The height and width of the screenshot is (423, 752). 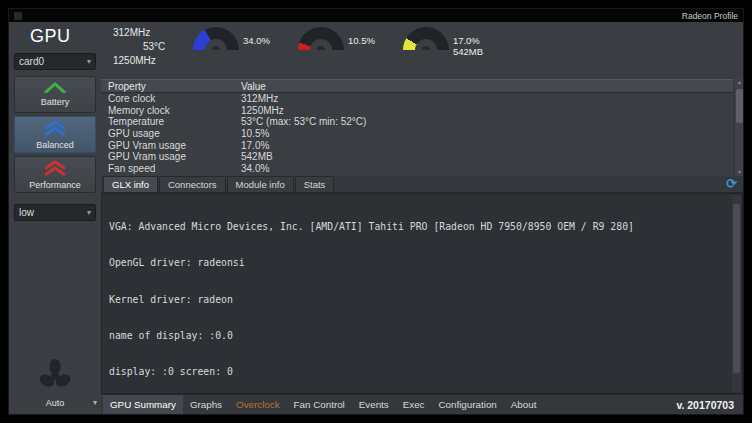 I want to click on profile-balanced-label: Balanced, so click(x=55, y=145).